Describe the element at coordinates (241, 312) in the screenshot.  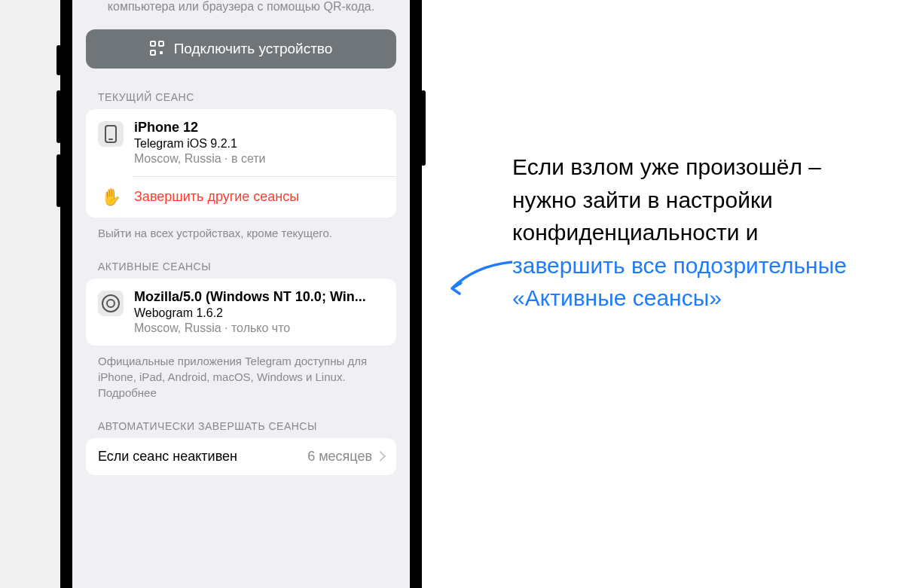
I see `active-session-row: Mozilla/5.0 (Windows NT 10.0; Win... Web…` at that location.